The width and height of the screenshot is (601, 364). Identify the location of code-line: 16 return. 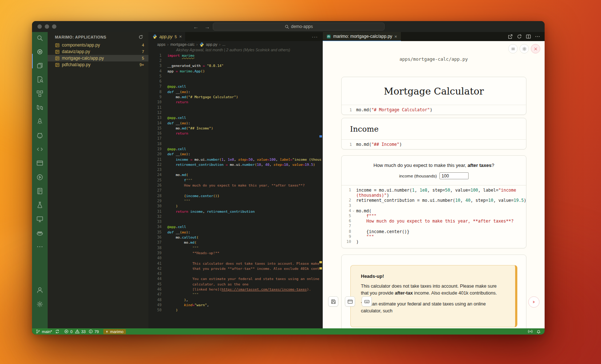
(235, 133).